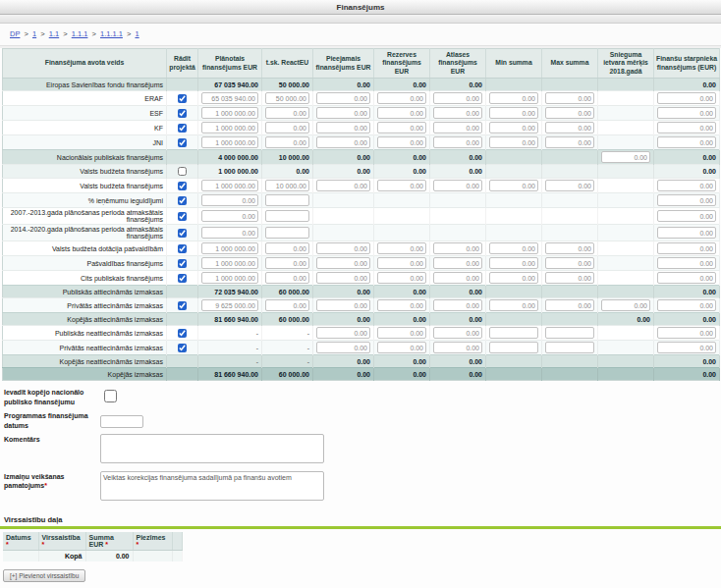  Describe the element at coordinates (112, 33) in the screenshot. I see `breadcrumb-link: 1.1.1.1` at that location.